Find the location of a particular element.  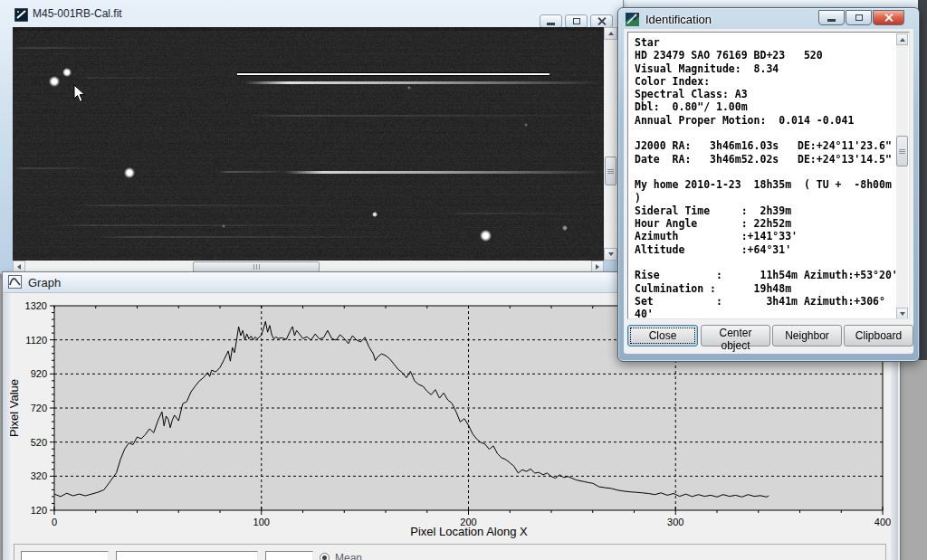

close-window-button is located at coordinates (889, 18).